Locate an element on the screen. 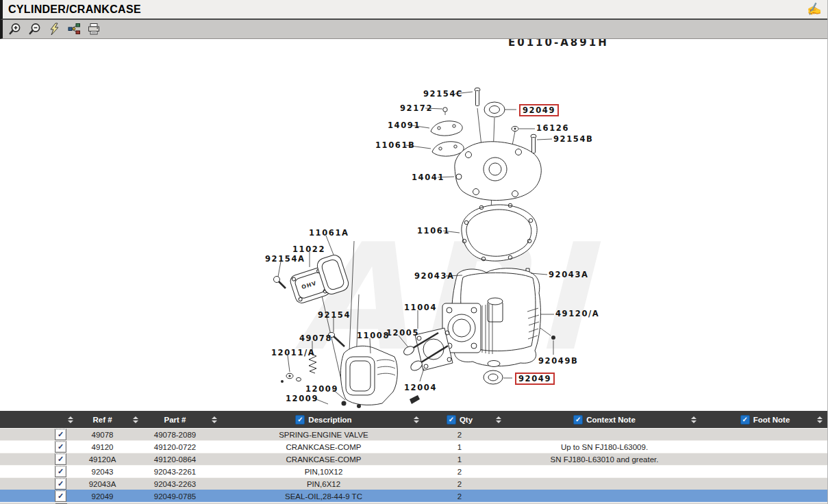  zoom-out-button is located at coordinates (34, 29).